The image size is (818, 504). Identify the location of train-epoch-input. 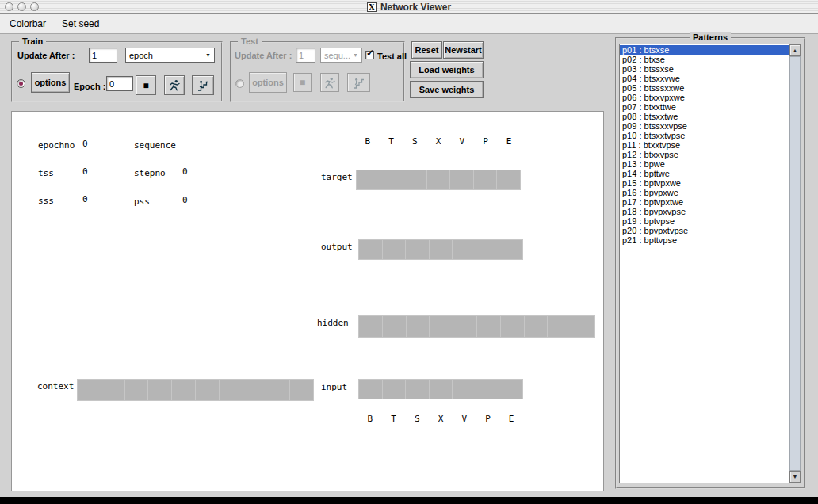
(120, 84).